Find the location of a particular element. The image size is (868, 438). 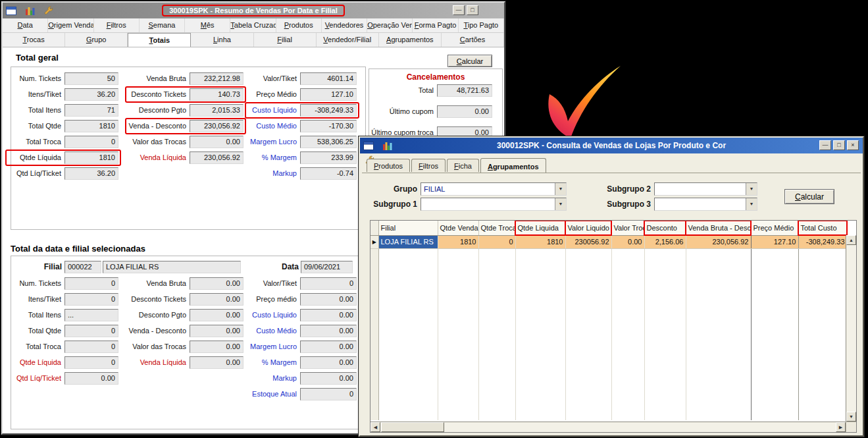

cell-qtde-troca: 0 is located at coordinates (497, 242).